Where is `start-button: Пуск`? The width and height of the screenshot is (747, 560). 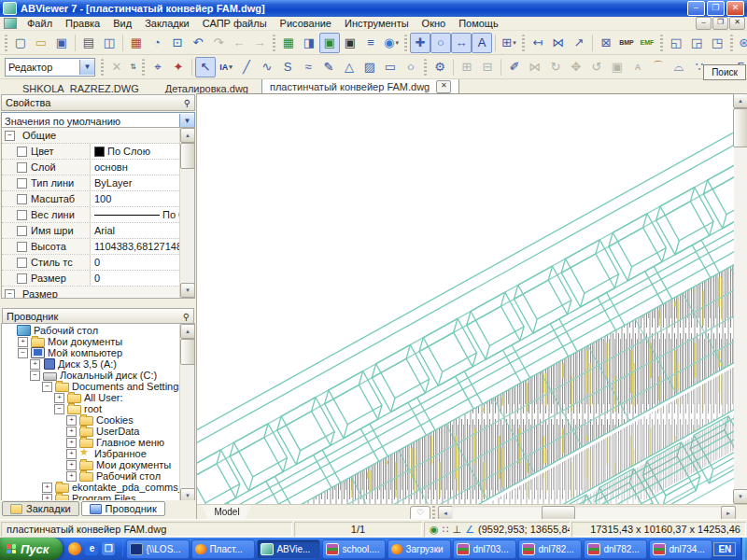
start-button: Пуск is located at coordinates (32, 549).